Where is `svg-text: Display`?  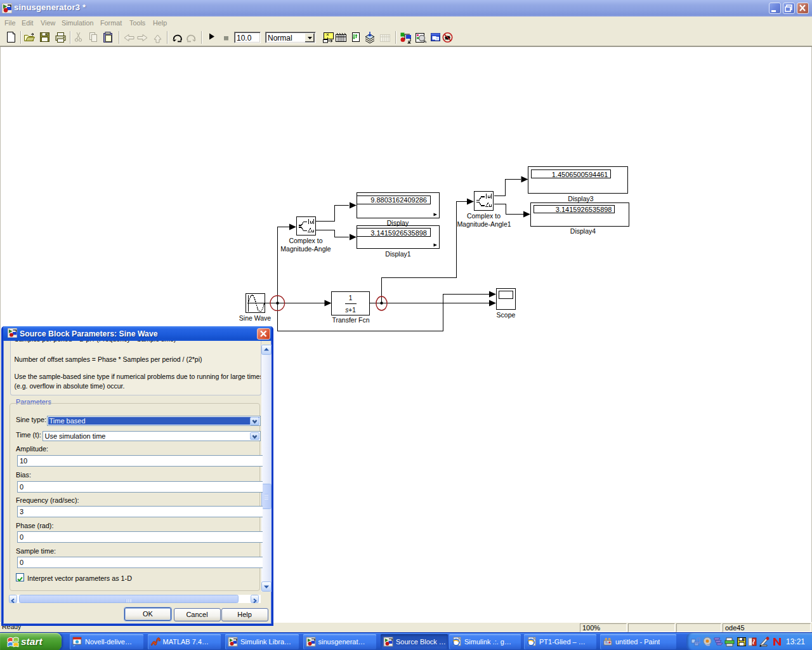
svg-text: Display is located at coordinates (398, 223).